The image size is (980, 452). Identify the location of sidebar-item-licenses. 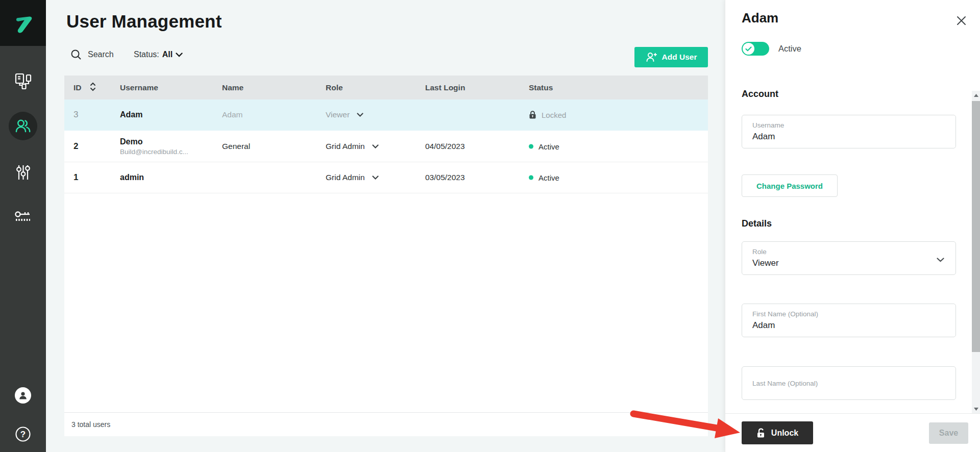
(23, 217).